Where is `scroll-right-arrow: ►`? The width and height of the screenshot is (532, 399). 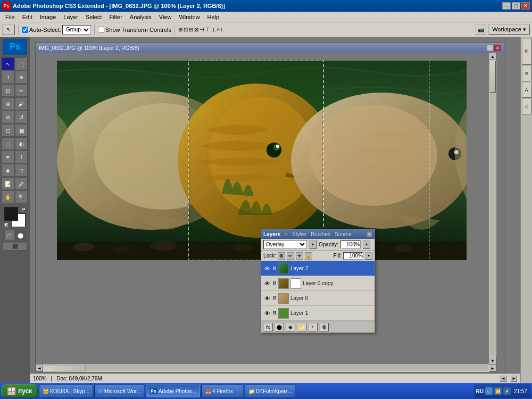
scroll-right-arrow: ► is located at coordinates (493, 368).